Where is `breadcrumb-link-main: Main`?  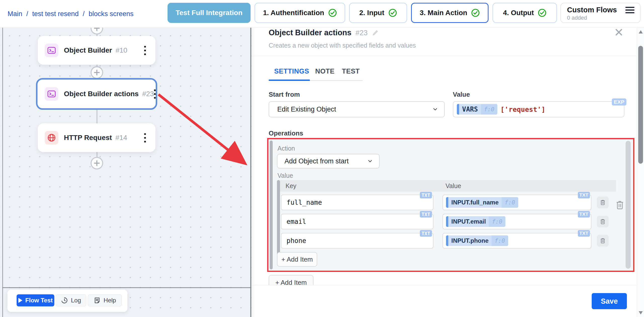 breadcrumb-link-main: Main is located at coordinates (15, 14).